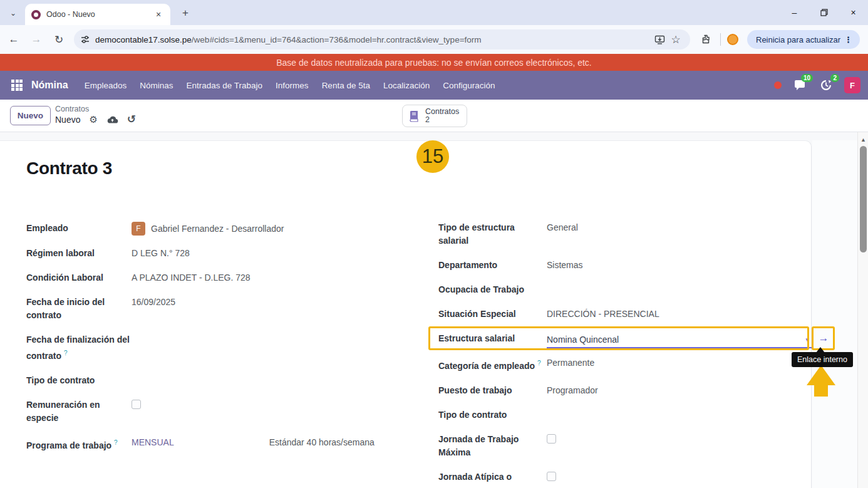 Image resolution: width=868 pixels, height=488 pixels. Describe the element at coordinates (290, 85) in the screenshot. I see `nav-menu: Empleados Nóminas Entradas de Trabajo In…` at that location.